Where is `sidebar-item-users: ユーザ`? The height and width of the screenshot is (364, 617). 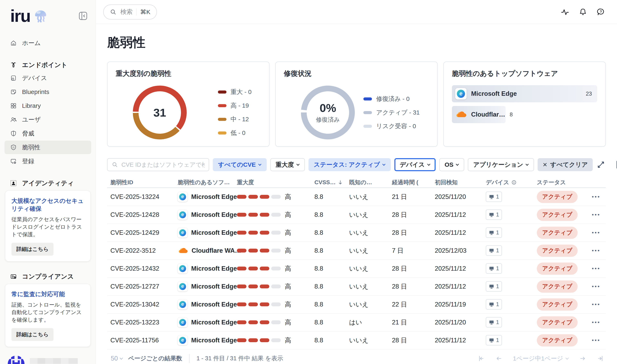 sidebar-item-users: ユーザ is located at coordinates (48, 120).